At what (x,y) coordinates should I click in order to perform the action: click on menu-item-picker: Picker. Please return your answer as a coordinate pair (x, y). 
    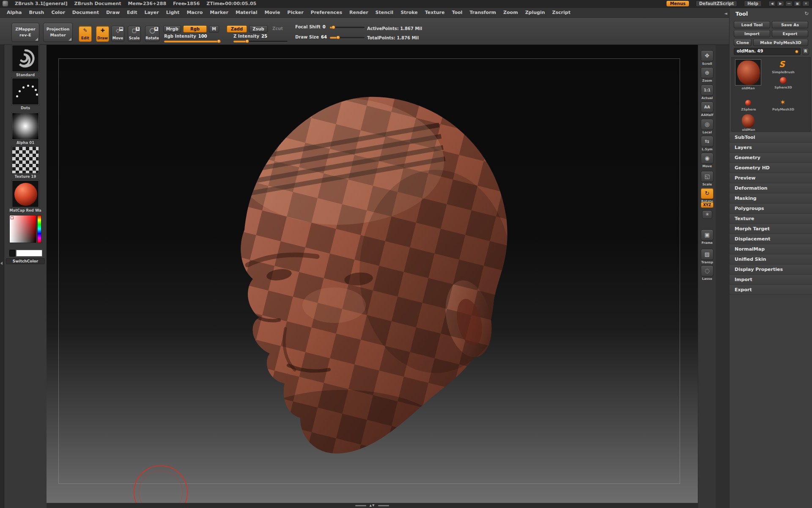
    Looking at the image, I should click on (295, 13).